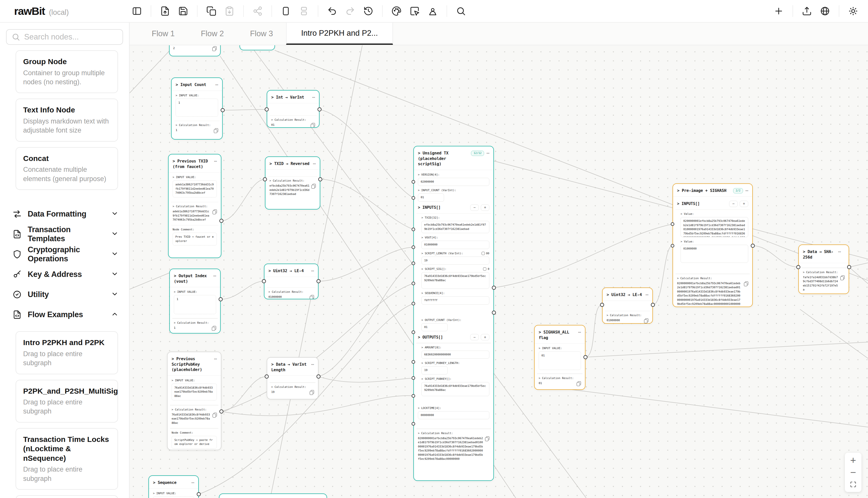 The image size is (868, 498). Describe the element at coordinates (415, 11) in the screenshot. I see `pointer-select-icon` at that location.